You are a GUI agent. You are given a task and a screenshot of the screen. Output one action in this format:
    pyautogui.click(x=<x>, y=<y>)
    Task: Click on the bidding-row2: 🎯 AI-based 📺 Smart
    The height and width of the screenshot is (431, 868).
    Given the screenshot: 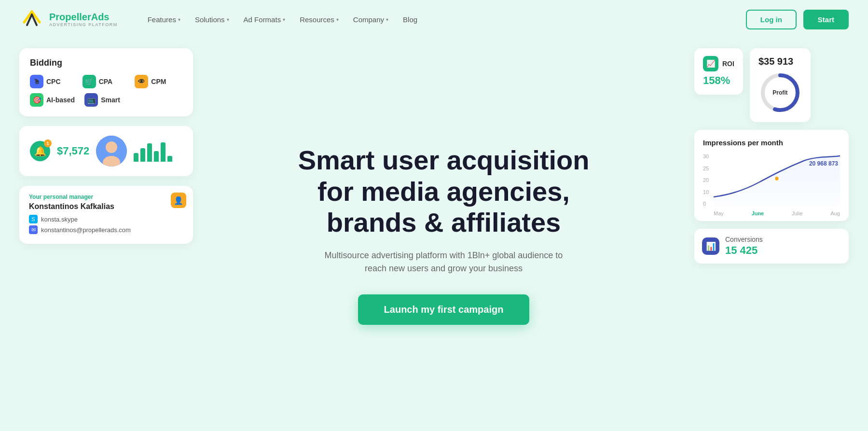 What is the action you would take?
    pyautogui.click(x=106, y=100)
    